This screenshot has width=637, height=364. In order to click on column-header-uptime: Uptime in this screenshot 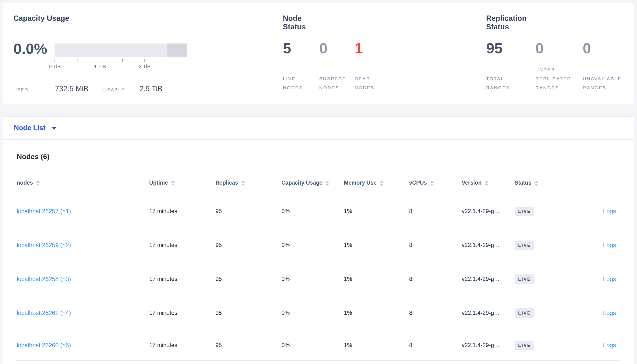, I will do `click(182, 184)`.